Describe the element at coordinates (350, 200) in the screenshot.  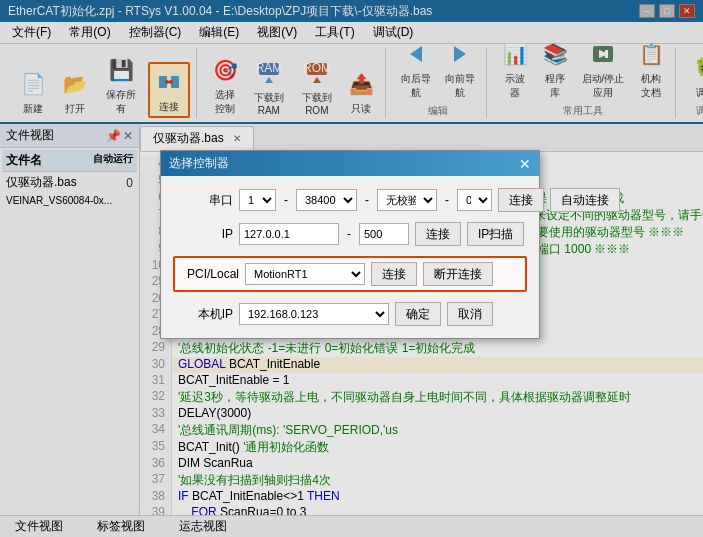
I see `dialog-port-row: 串口 1 - 38400 - 无校验 - 0 连接 自动连接` at that location.